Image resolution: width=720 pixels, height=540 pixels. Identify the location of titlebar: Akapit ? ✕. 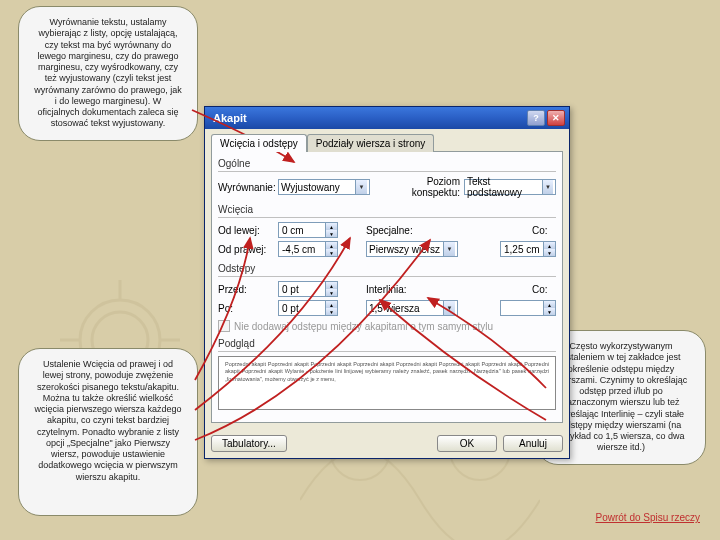
(387, 118).